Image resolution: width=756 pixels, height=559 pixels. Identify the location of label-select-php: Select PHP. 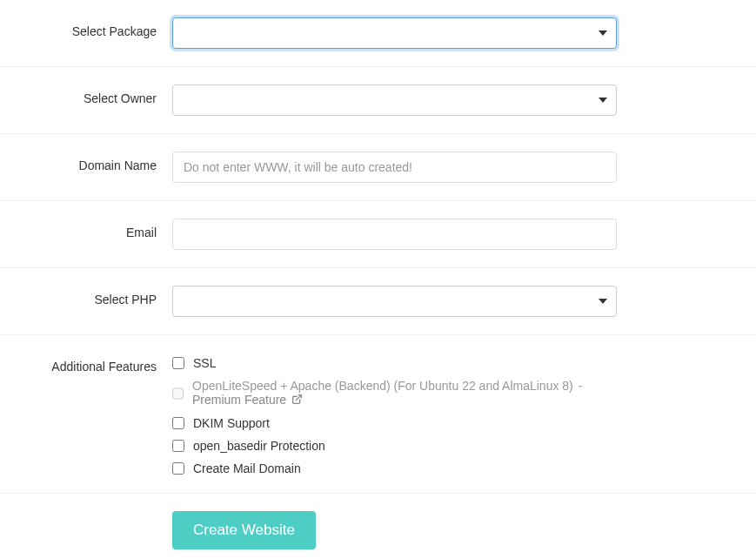
(86, 296).